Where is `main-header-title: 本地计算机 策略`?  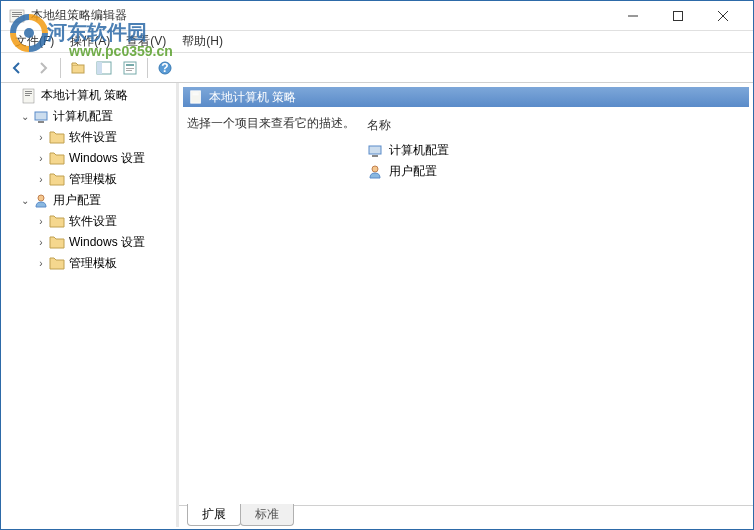 main-header-title: 本地计算机 策略 is located at coordinates (252, 98).